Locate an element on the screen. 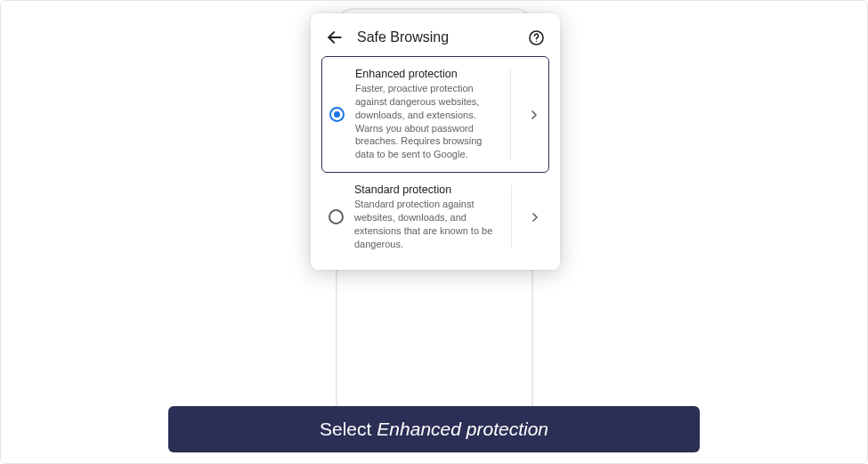 This screenshot has width=868, height=464. caption-emphasis: Enhanced protection is located at coordinates (463, 429).